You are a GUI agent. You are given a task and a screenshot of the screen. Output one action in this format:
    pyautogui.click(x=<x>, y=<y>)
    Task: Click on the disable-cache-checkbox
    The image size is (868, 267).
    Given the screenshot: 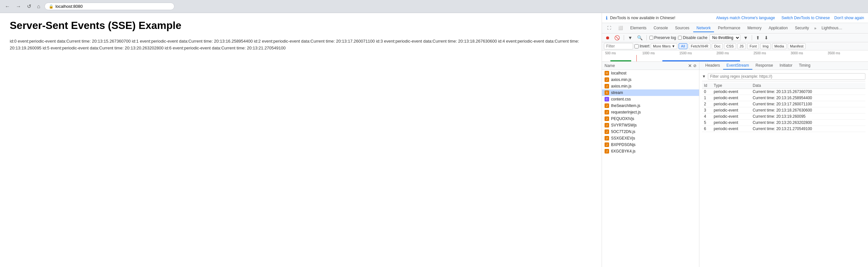 What is the action you would take?
    pyautogui.click(x=680, y=38)
    